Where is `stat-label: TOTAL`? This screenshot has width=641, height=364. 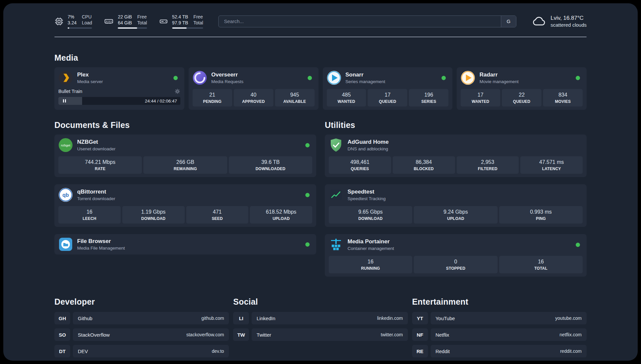
stat-label: TOTAL is located at coordinates (541, 268).